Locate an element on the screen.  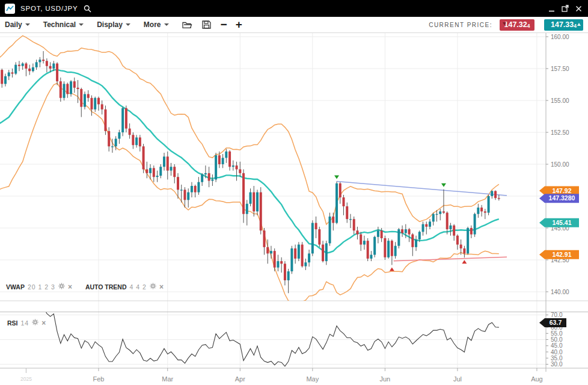
axis-badge-147.3280: 147.3280 is located at coordinates (559, 199).